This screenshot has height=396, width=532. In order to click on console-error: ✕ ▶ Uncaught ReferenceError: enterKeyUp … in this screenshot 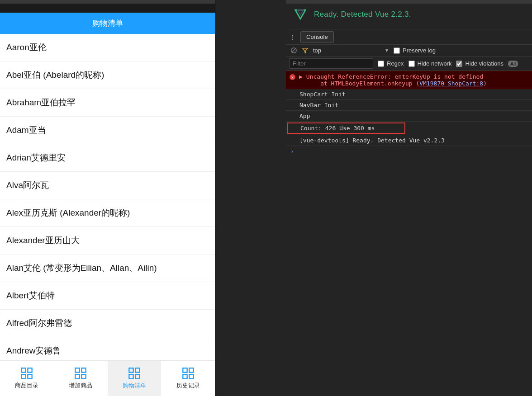, I will do `click(409, 80)`.